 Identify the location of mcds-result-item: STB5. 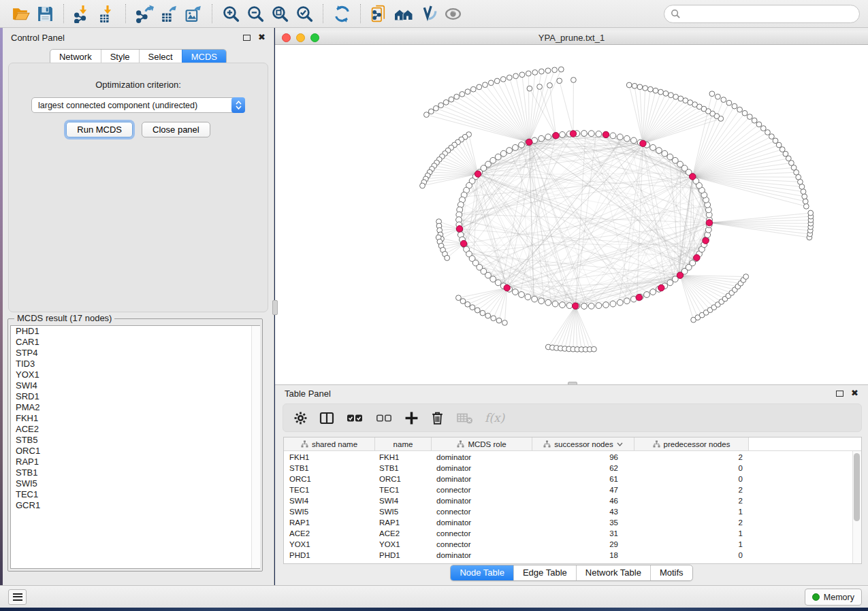
(135, 440).